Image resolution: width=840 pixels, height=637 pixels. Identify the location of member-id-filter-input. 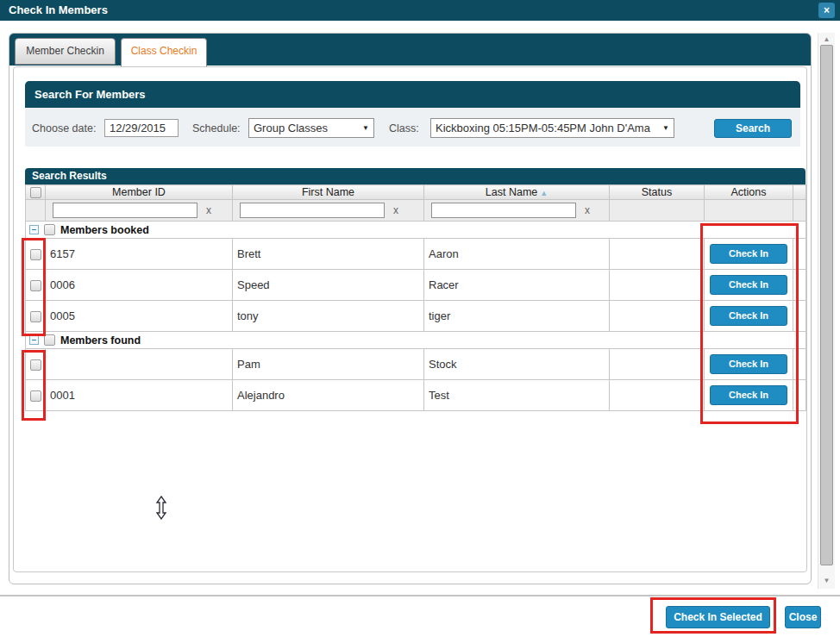
(125, 210).